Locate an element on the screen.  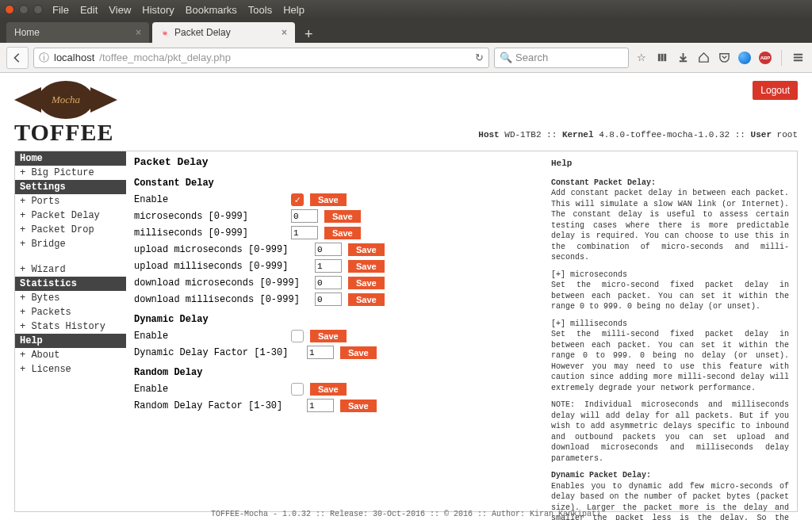
label-enable-dynamic: Enable is located at coordinates (209, 336).